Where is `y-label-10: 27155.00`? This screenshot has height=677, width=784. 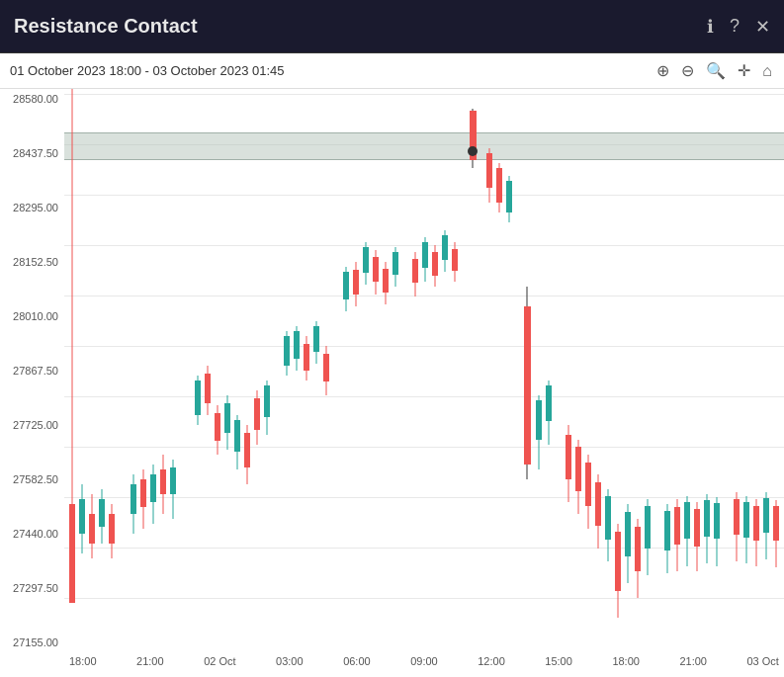 y-label-10: 27155.00 is located at coordinates (32, 642).